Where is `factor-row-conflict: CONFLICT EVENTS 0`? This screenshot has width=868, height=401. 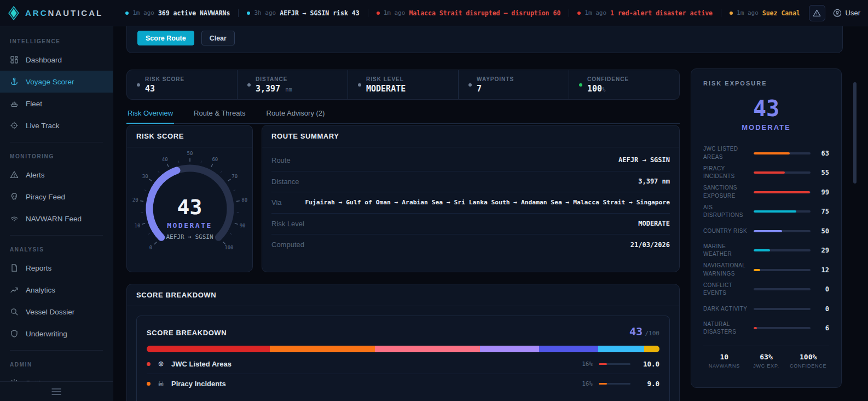 factor-row-conflict: CONFLICT EVENTS 0 is located at coordinates (766, 290).